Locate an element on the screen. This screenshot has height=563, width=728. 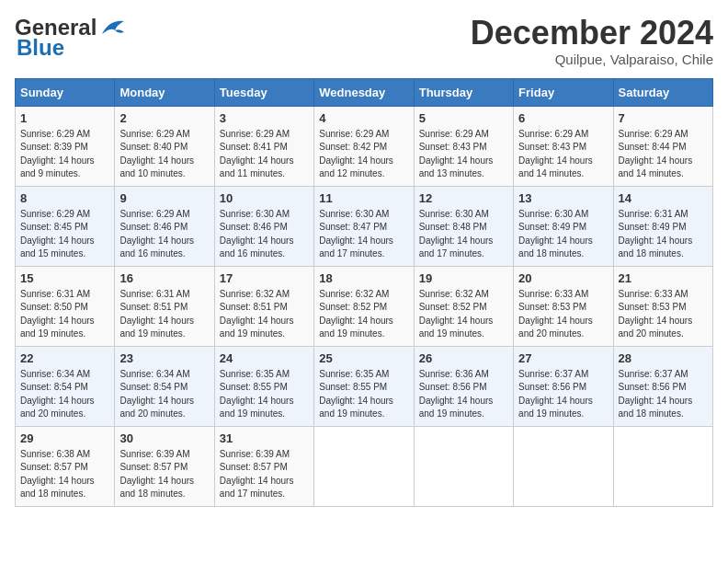
day-info: Sunrise: 6:36 AM Sunset: 8:56 PM Dayligh… is located at coordinates (463, 395).